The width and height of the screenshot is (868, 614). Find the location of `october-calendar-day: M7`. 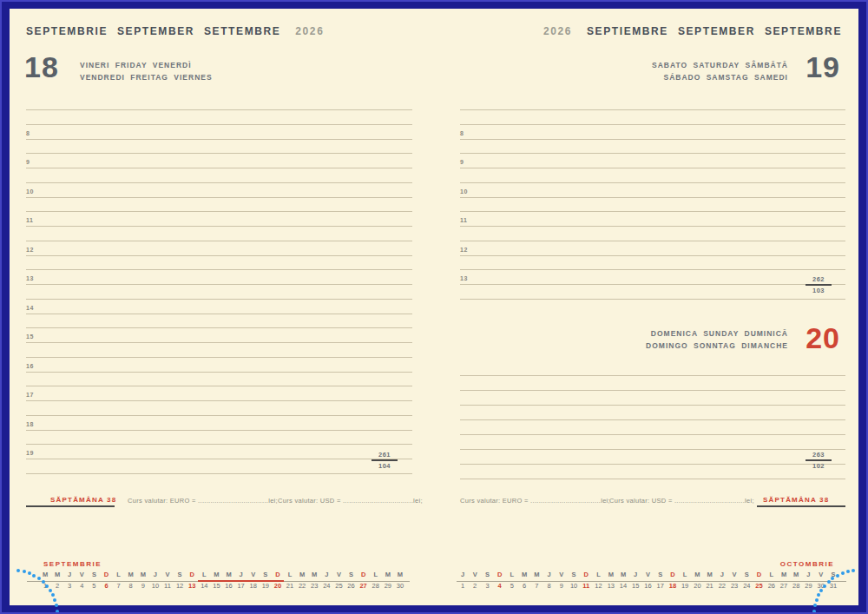

october-calendar-day: M7 is located at coordinates (536, 580).